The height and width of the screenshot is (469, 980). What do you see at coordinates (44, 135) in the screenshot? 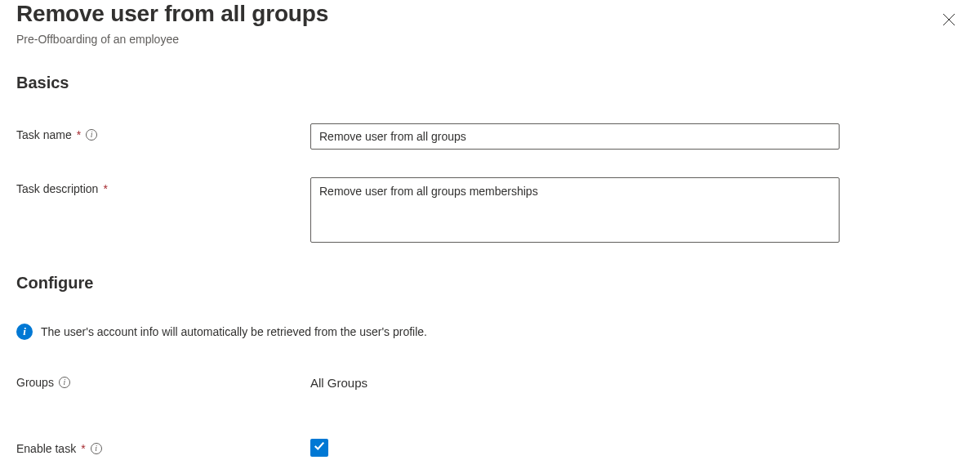
I see `task-name-label: Task name` at bounding box center [44, 135].